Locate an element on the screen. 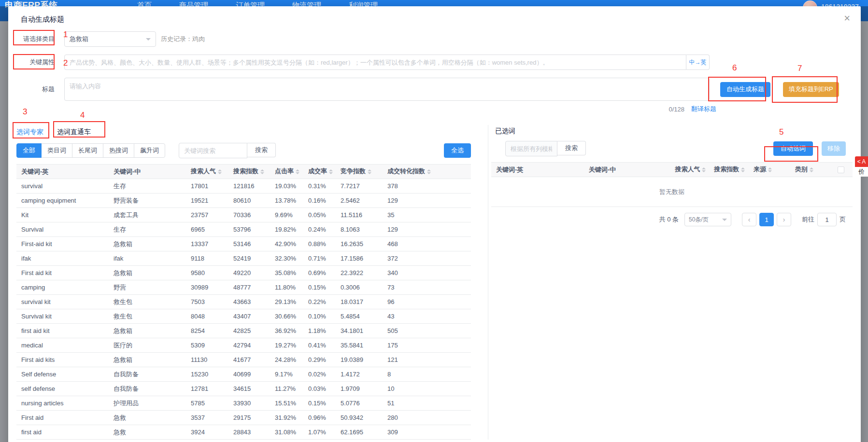 This screenshot has width=868, height=442. table-cell: 43 is located at coordinates (427, 317).